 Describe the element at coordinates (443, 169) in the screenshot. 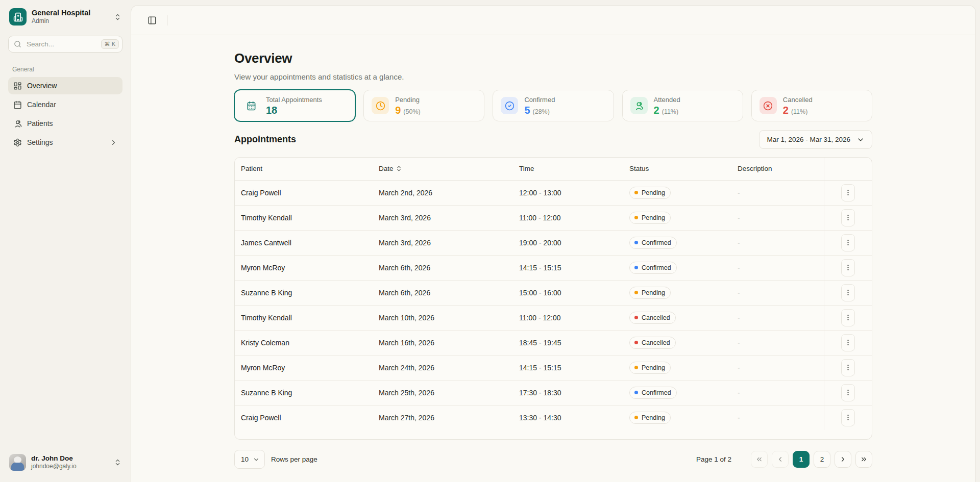

I see `column-header-date: Date` at that location.